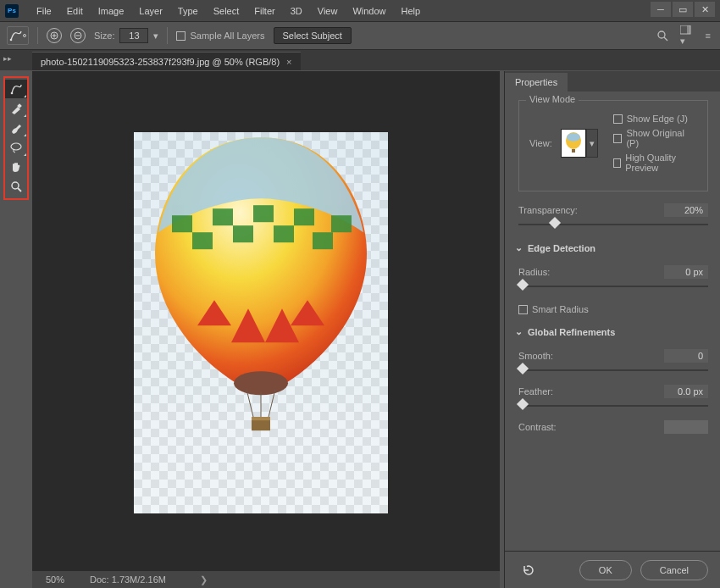 The image size is (720, 588). I want to click on radius-value: 0 px, so click(686, 272).